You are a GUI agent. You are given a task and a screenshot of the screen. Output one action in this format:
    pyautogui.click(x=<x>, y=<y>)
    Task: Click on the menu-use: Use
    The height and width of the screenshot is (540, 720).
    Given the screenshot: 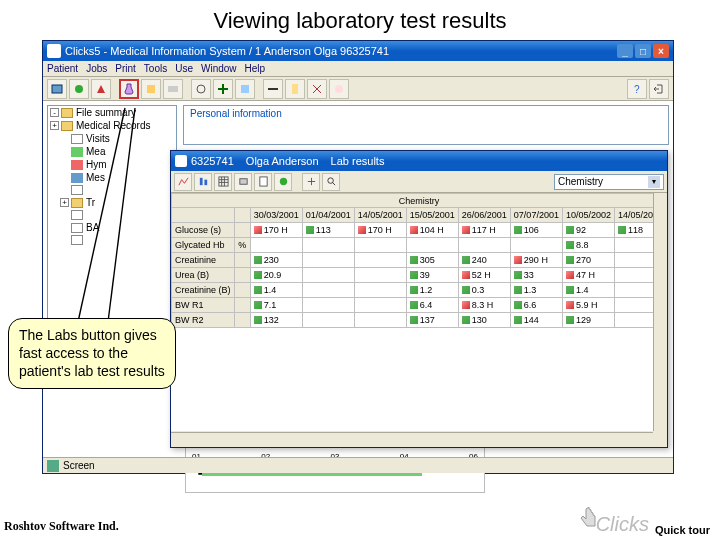 What is the action you would take?
    pyautogui.click(x=184, y=68)
    